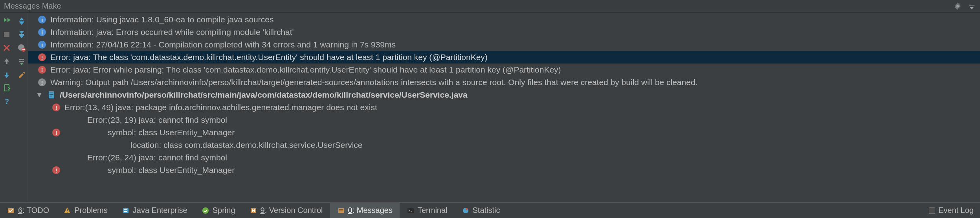 This screenshot has width=980, height=218. Describe the element at coordinates (22, 21) in the screenshot. I see `expand-all-icon` at that location.